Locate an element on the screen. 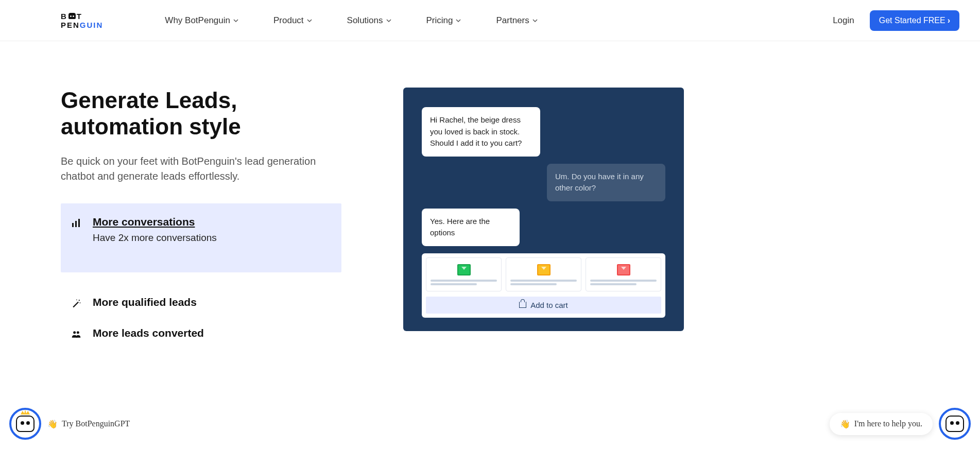 This screenshot has height=449, width=980. chat-bubble-bot: Yes. Here are the options is located at coordinates (471, 228).